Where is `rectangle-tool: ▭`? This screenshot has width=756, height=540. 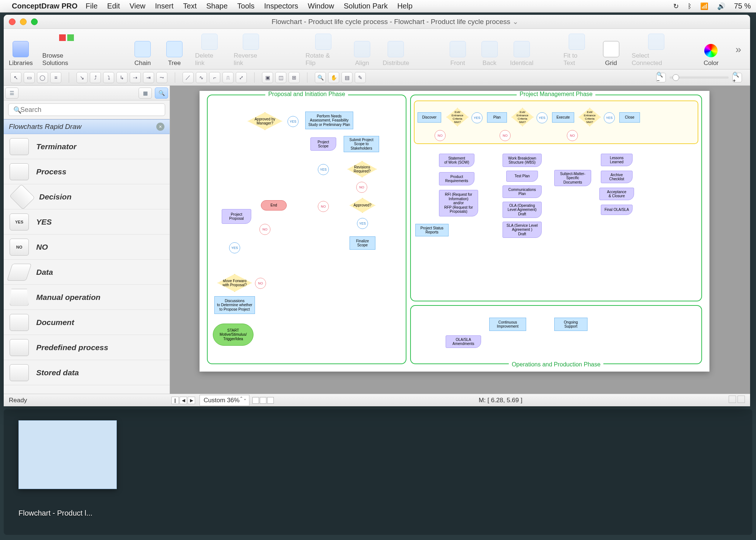 rectangle-tool: ▭ is located at coordinates (29, 78).